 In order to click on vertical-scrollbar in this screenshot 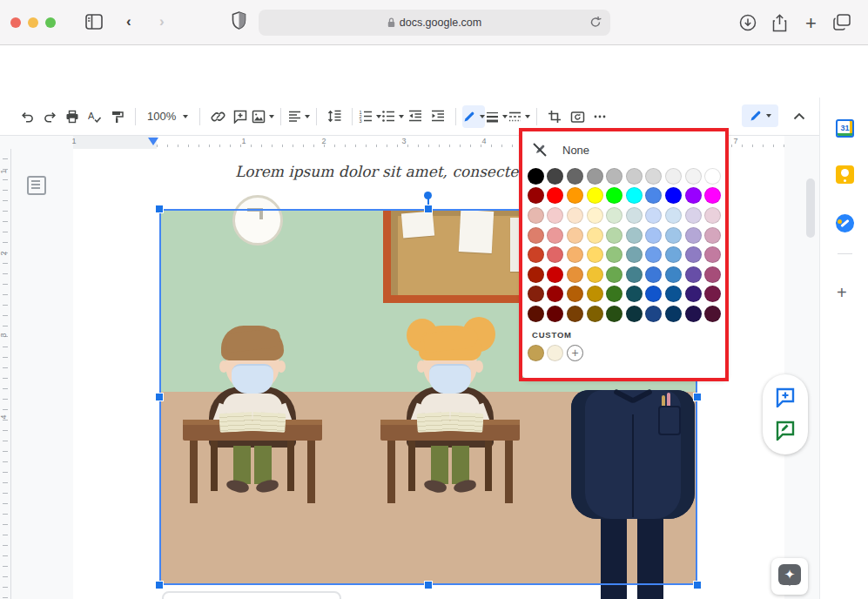, I will do `click(811, 208)`.